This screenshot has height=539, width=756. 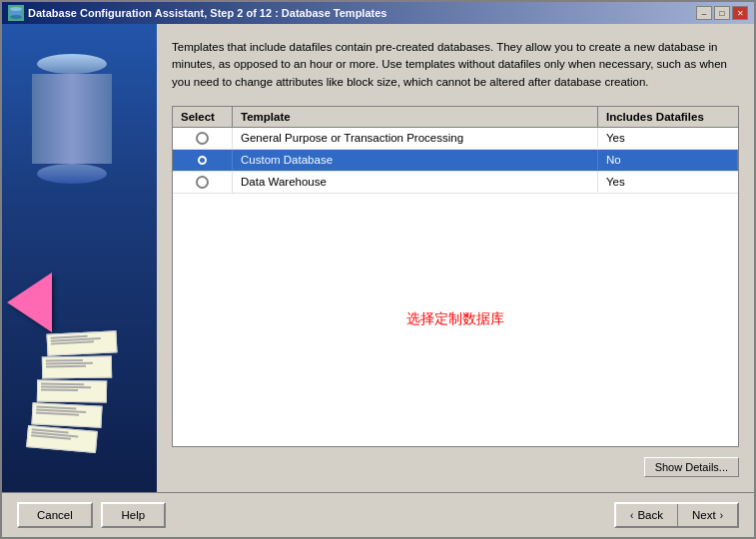 What do you see at coordinates (455, 467) in the screenshot?
I see `bottom-actions: Show Details...` at bounding box center [455, 467].